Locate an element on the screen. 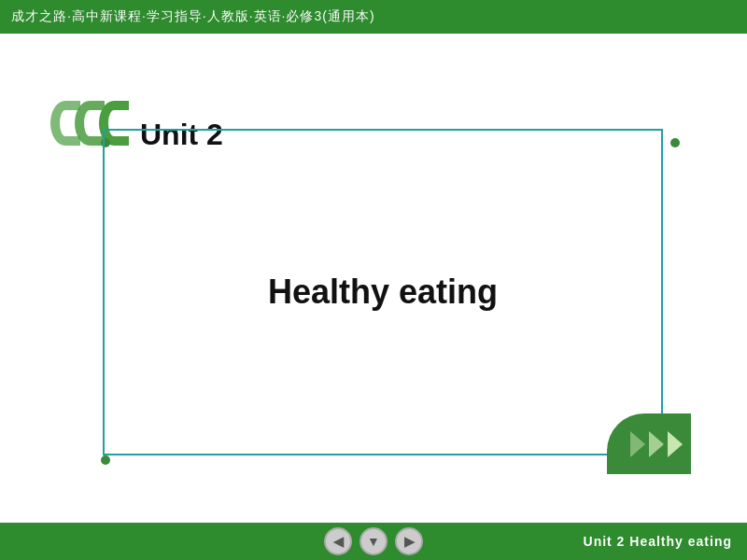 The image size is (747, 560). next-button: ▶ is located at coordinates (409, 541).